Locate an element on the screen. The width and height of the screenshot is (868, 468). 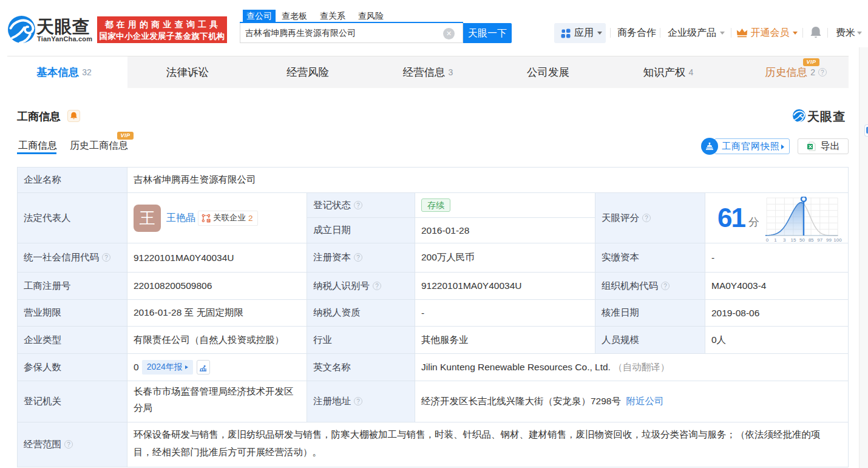
svg-text: 0 is located at coordinates (767, 240).